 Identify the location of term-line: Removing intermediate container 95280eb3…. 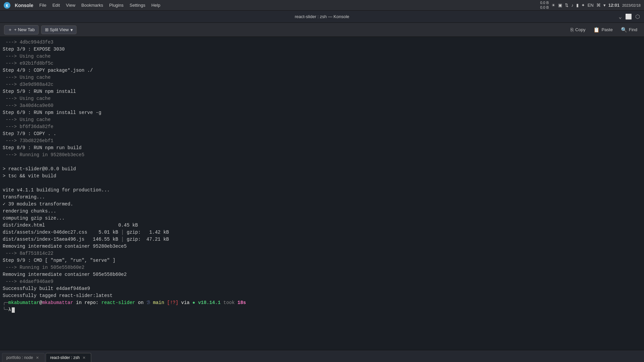
(322, 247).